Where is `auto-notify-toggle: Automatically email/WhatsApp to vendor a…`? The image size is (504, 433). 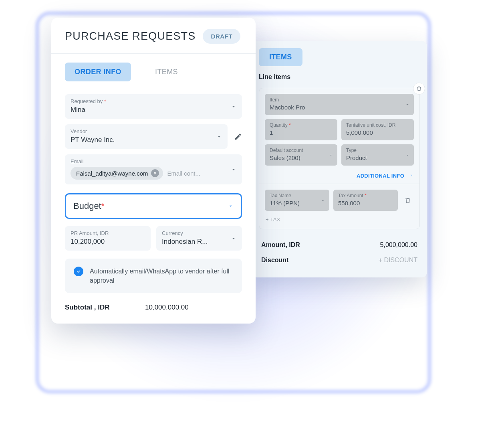
auto-notify-toggle: Automatically email/WhatsApp to vendor a… is located at coordinates (153, 276).